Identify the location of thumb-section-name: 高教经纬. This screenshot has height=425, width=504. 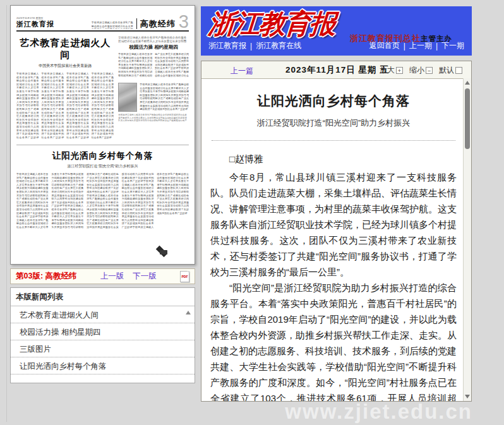
(158, 24).